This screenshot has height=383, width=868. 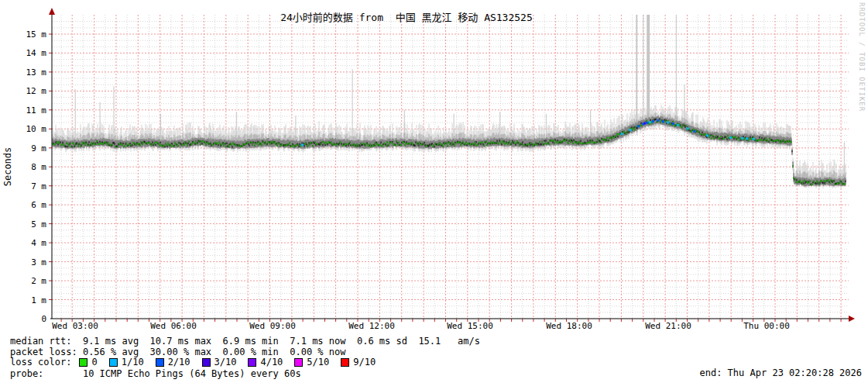 What do you see at coordinates (75, 326) in the screenshot?
I see `x-tick-label: Wed 03:00` at bounding box center [75, 326].